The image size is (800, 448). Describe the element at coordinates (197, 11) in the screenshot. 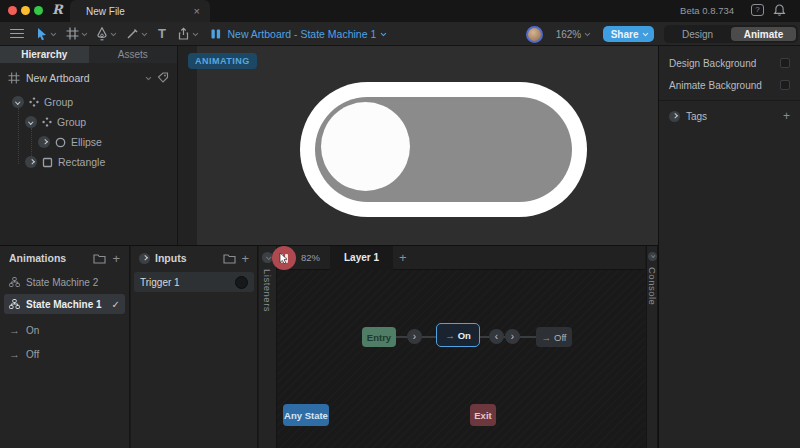

I see `close-tab-icon: ×` at that location.